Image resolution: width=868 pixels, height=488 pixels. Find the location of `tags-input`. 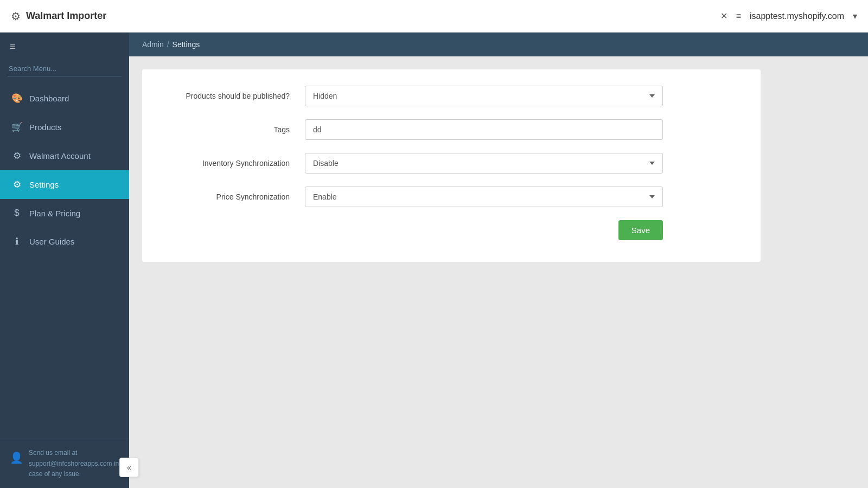

tags-input is located at coordinates (484, 130).